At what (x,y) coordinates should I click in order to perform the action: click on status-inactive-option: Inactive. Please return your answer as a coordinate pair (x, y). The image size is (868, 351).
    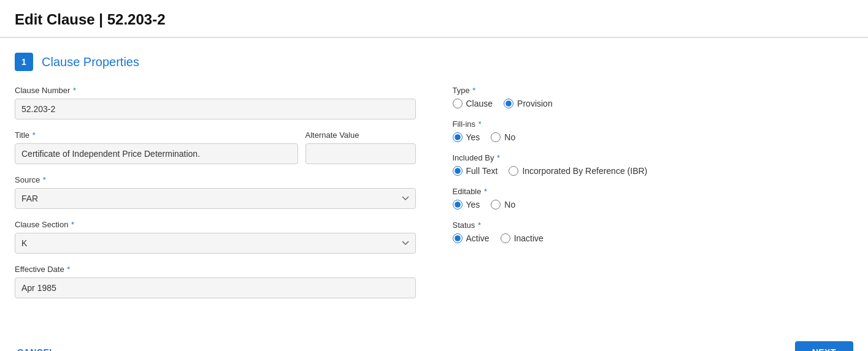
    Looking at the image, I should click on (522, 238).